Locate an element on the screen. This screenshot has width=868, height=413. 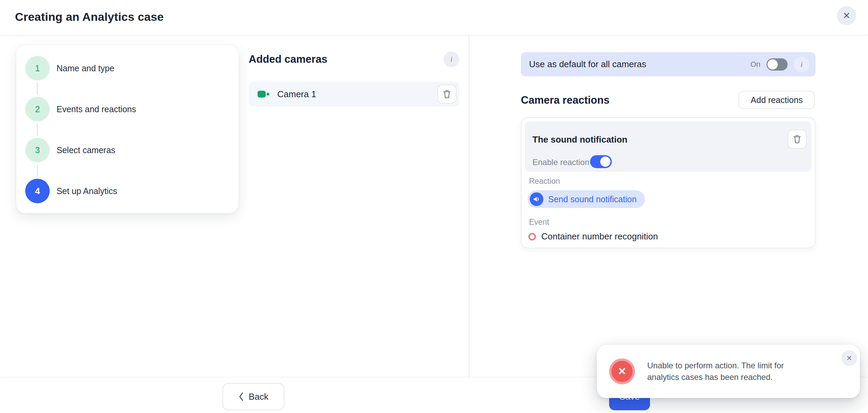
column-divider is located at coordinates (469, 206).